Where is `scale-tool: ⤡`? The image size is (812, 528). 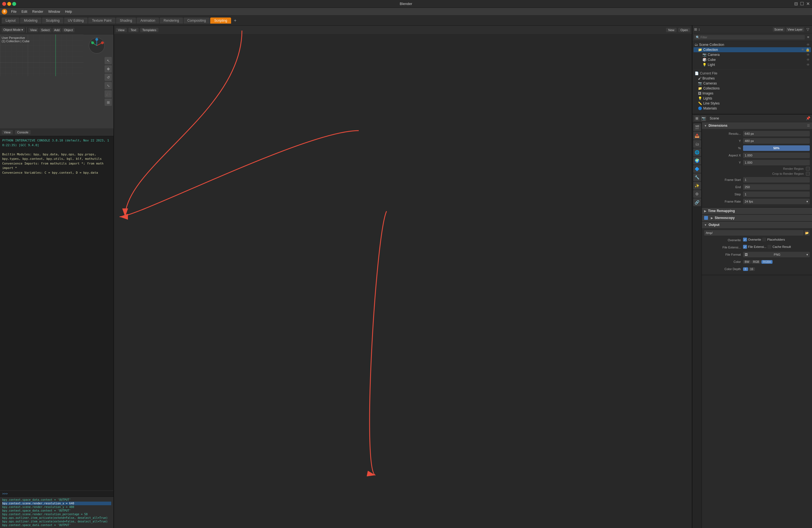 scale-tool: ⤡ is located at coordinates (108, 86).